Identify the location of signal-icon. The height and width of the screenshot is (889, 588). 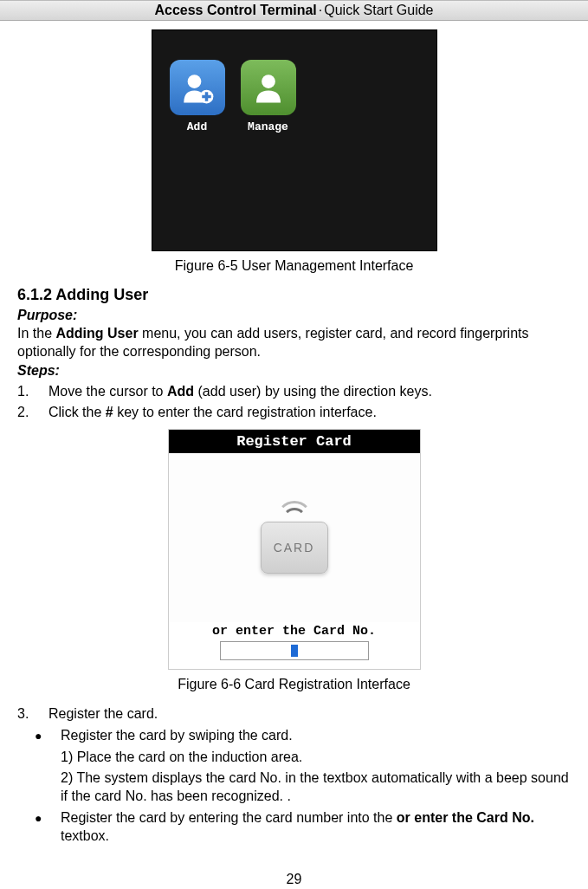
(294, 509).